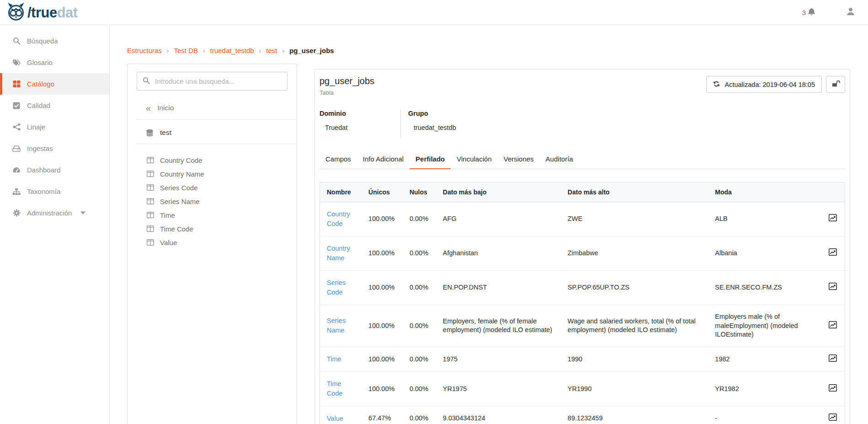  Describe the element at coordinates (212, 133) in the screenshot. I see `tree-item-parent: test` at that location.